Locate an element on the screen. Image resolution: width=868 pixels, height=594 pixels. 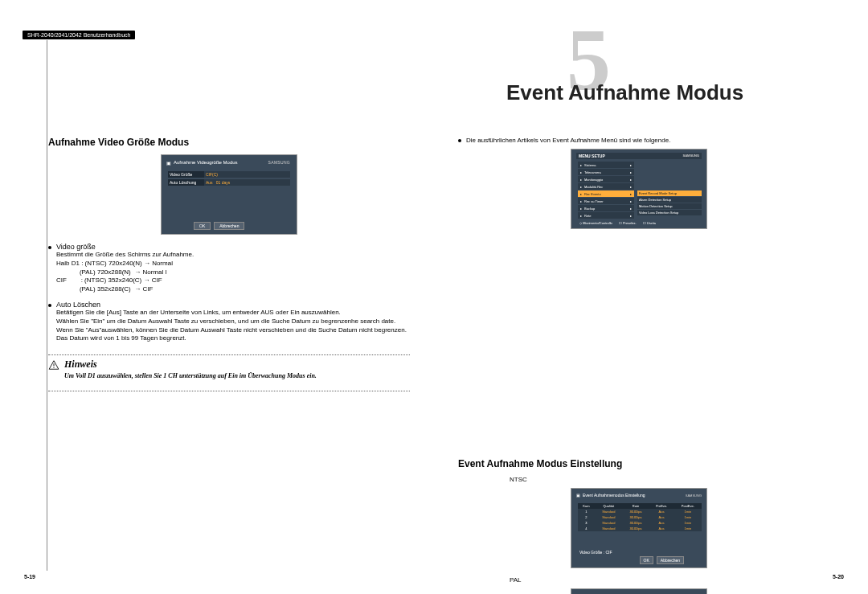
submenu-item: Alarm Detection Setup is located at coordinates (669, 199).